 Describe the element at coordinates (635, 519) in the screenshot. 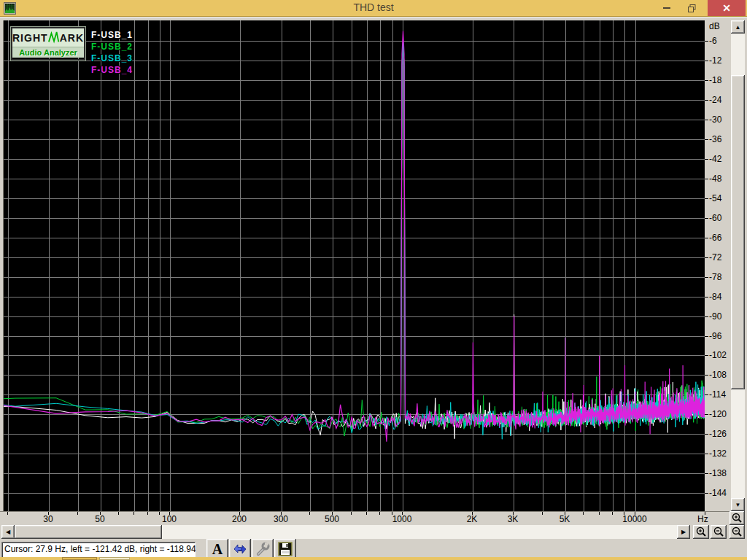

I see `x-tick-label: 10000` at that location.